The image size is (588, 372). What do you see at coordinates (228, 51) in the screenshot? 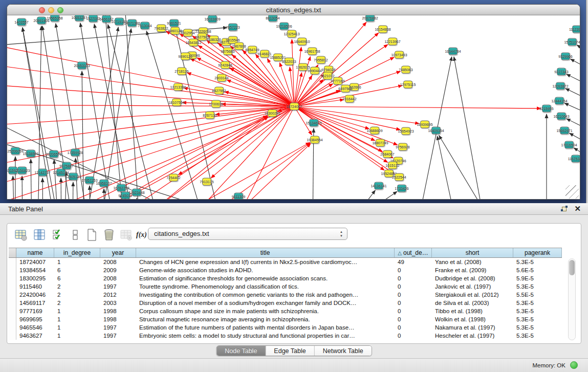
I see `graph-node: 9875685` at bounding box center [228, 51].